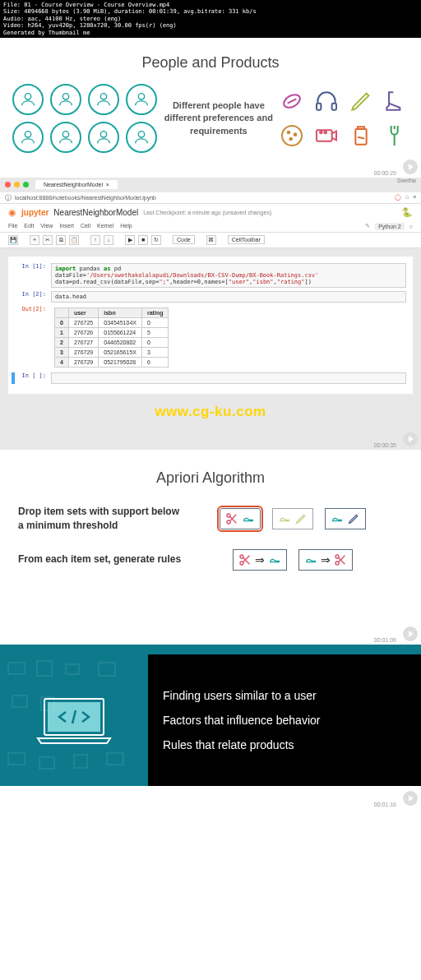 This screenshot has width=421, height=980. Describe the element at coordinates (33, 337) in the screenshot. I see `output-prompt: Out[2]:` at that location.